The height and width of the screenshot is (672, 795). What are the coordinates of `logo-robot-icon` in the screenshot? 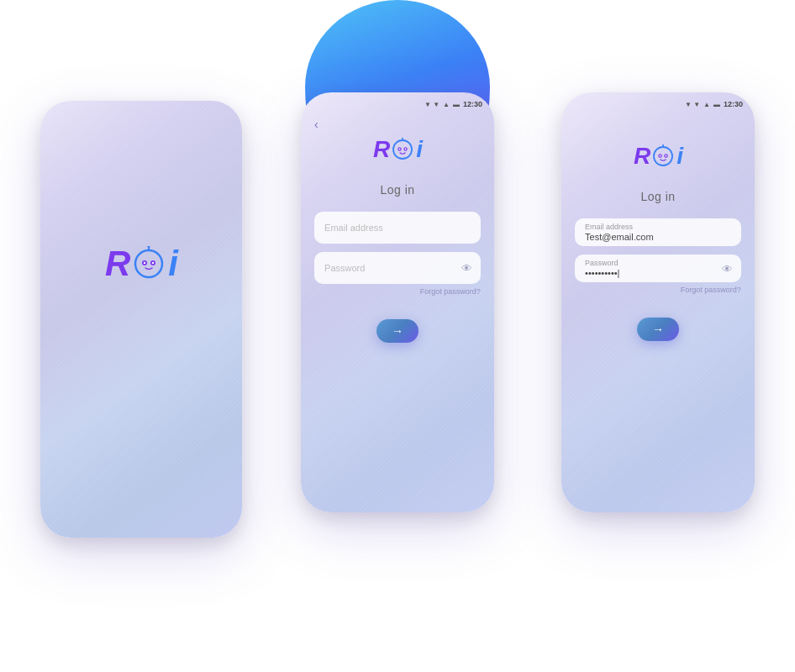 It's located at (149, 264).